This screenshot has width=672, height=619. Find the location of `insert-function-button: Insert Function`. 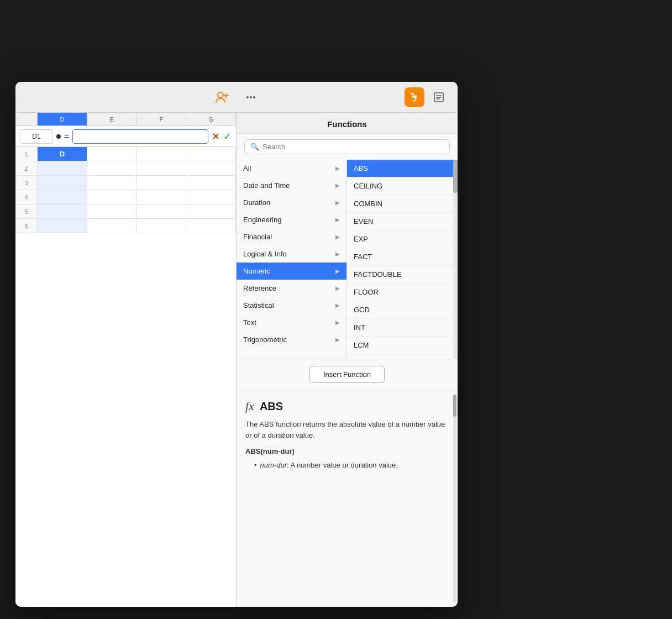

insert-function-button: Insert Function is located at coordinates (347, 375).